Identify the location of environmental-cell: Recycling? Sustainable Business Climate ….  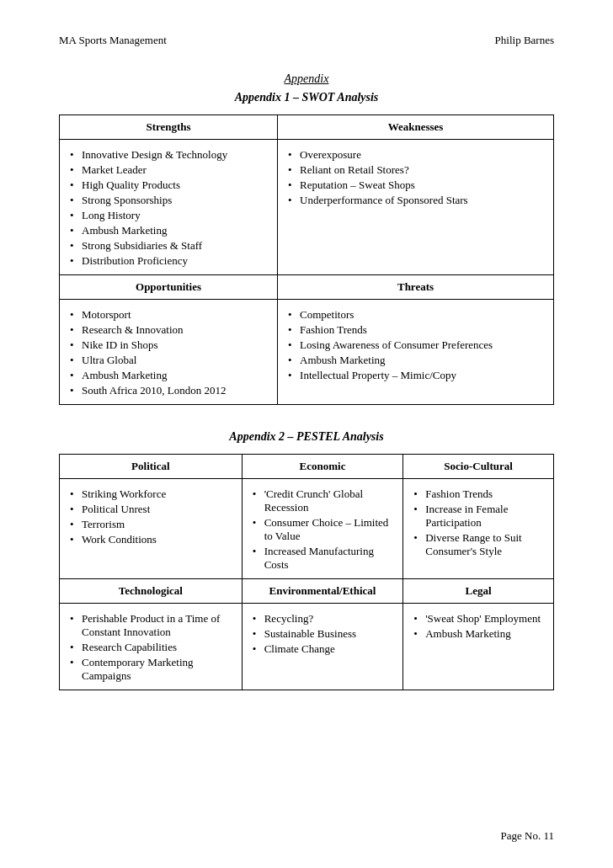
(322, 647).